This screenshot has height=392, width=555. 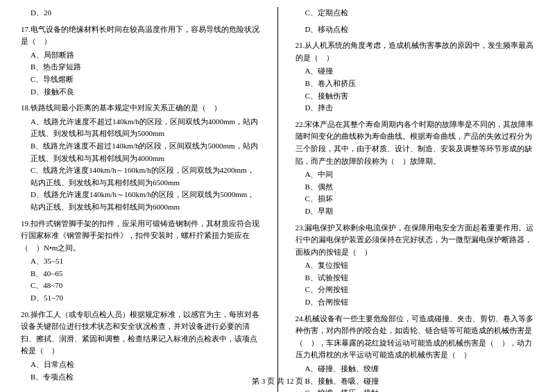 I want to click on option-d20: D、20, so click(x=140, y=13).